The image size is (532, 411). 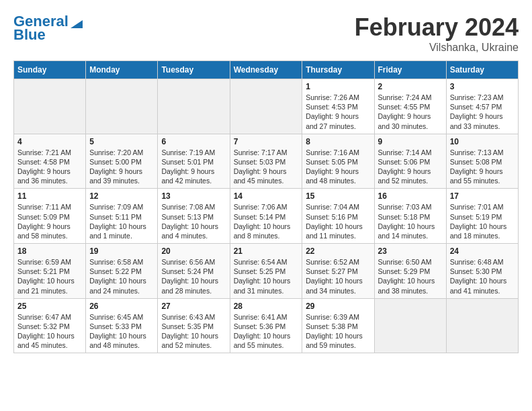 What do you see at coordinates (266, 107) in the screenshot?
I see `calendar-week-row: 1Sunrise: 7:26 AMSunset: 4:53 PMDaylight…` at bounding box center [266, 107].